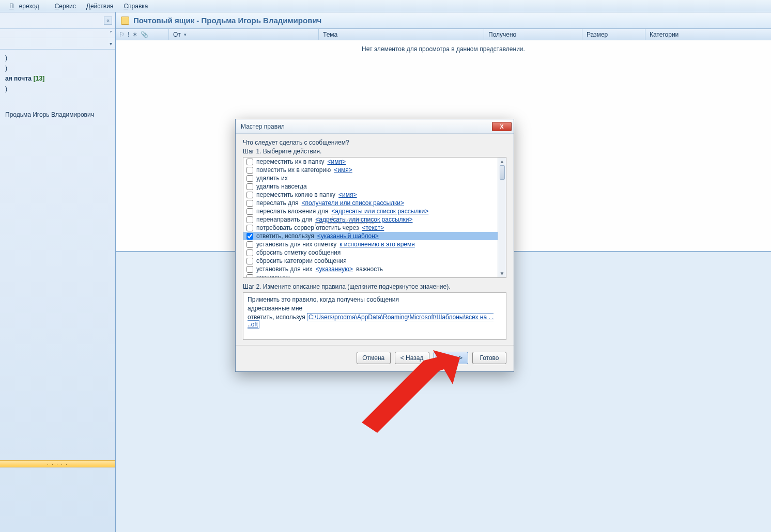  What do you see at coordinates (122, 35) in the screenshot?
I see `importance-icon: ⚐` at bounding box center [122, 35].